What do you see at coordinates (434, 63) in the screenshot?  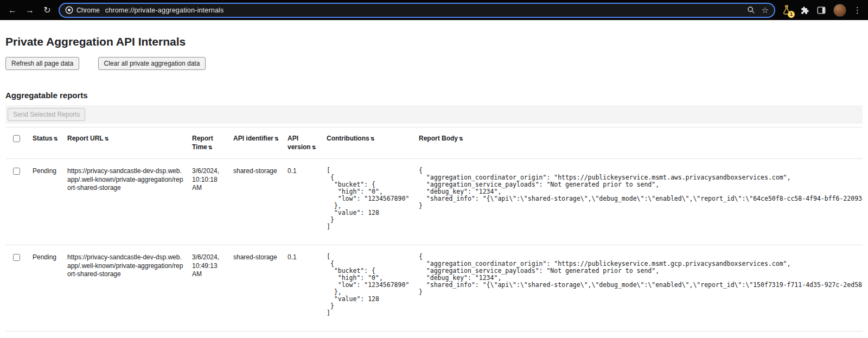 I see `page-actions: Refresh all page data Clear all private …` at bounding box center [434, 63].